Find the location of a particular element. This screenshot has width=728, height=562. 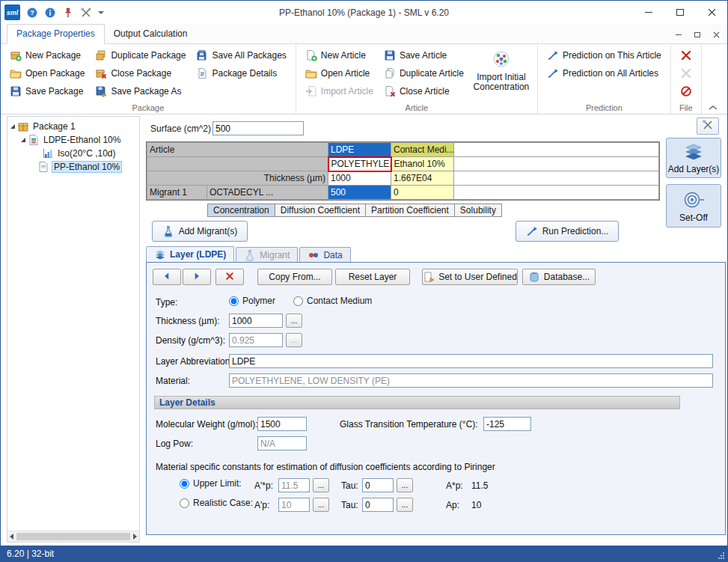

tab-package-properties: Package Properties is located at coordinates (55, 34).